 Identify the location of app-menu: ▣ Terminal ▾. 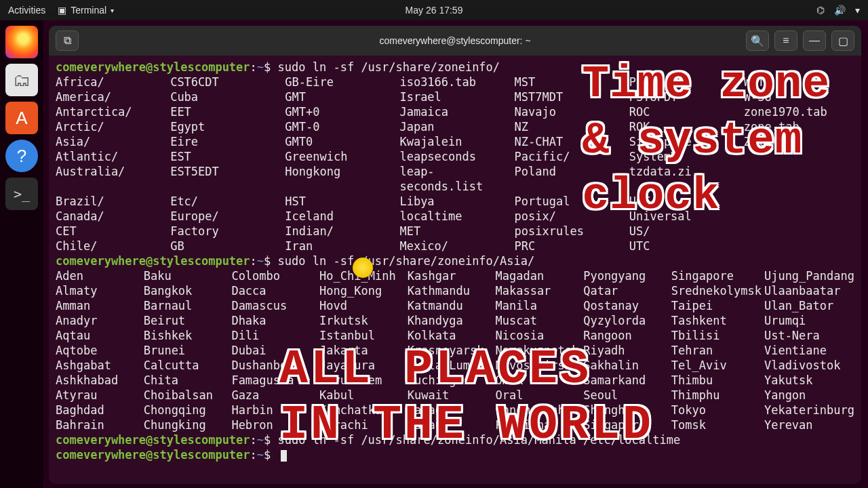
(85, 10).